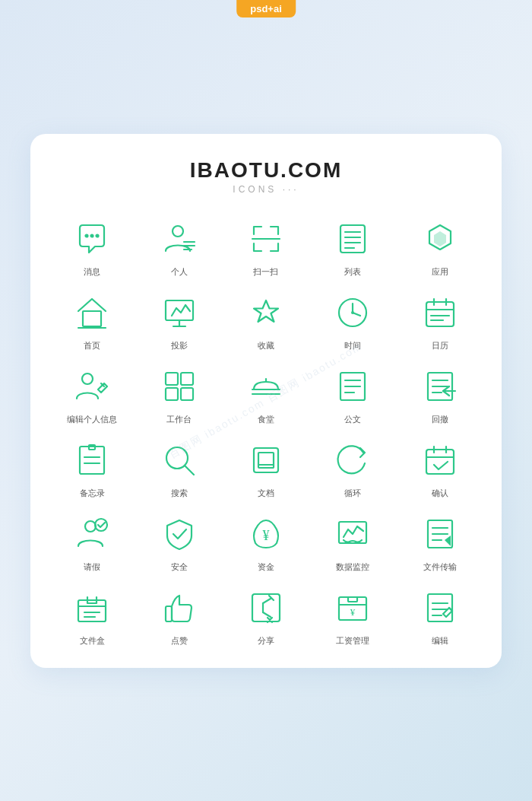  What do you see at coordinates (353, 246) in the screenshot?
I see `icon-list: 列表` at bounding box center [353, 246].